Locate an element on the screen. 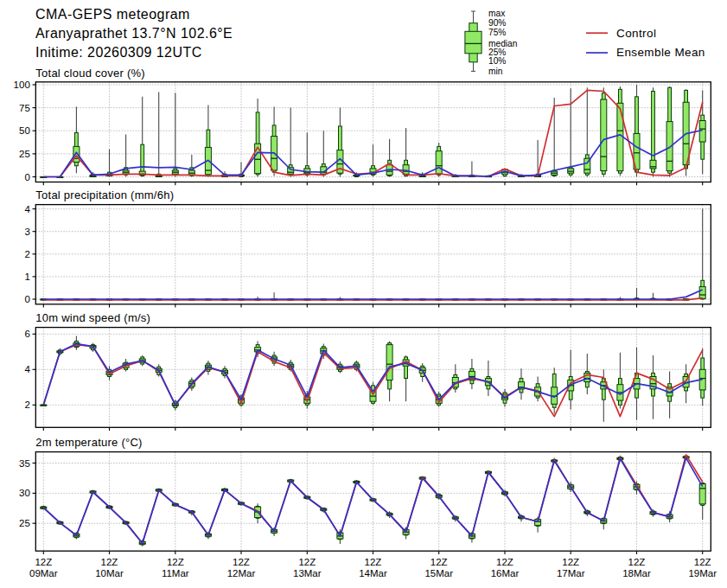 The height and width of the screenshot is (588, 727). svg-text: 10m wind speed (m/s) is located at coordinates (93, 318).